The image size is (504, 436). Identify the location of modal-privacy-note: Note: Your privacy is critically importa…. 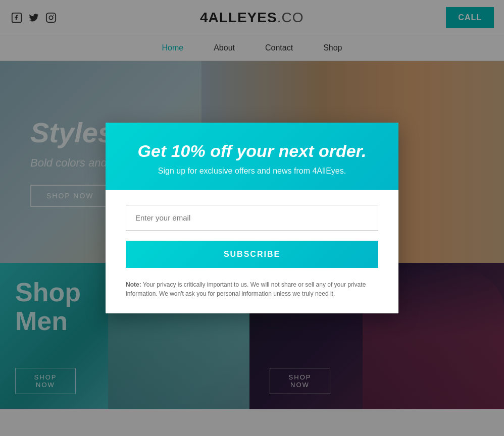
(252, 289).